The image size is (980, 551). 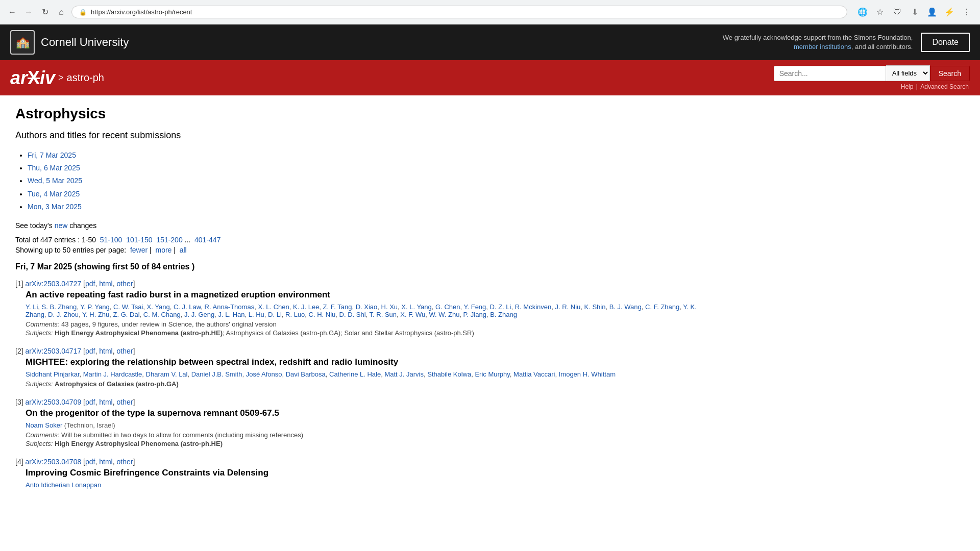 I want to click on translate-button: 🌐, so click(x=863, y=12).